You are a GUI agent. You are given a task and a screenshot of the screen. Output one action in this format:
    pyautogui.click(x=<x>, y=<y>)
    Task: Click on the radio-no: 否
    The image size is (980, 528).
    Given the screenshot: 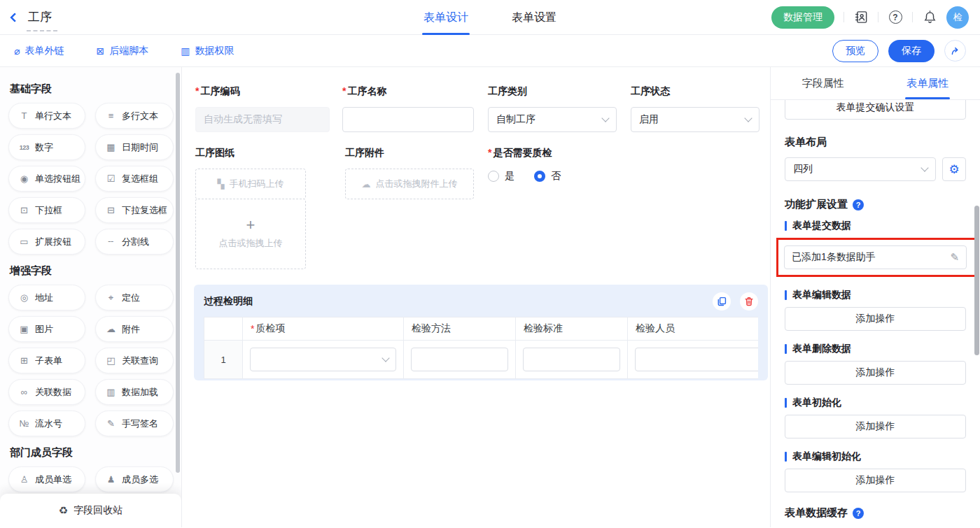 What is the action you would take?
    pyautogui.click(x=547, y=176)
    